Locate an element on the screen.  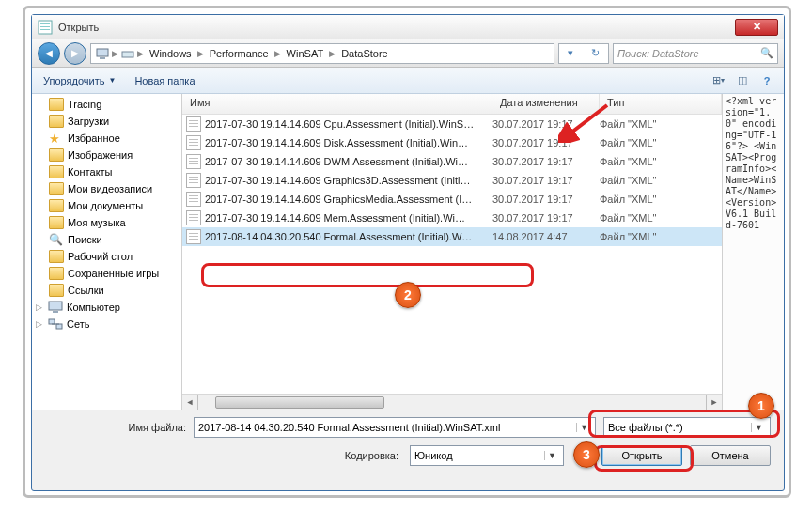
nav-forward-button: ► is located at coordinates (75, 54).